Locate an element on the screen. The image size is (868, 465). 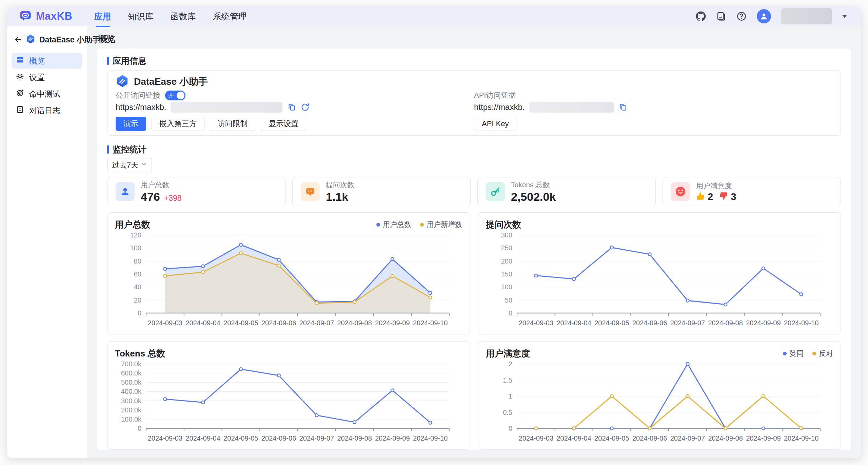
chart-title: 提问次数 is located at coordinates (504, 225).